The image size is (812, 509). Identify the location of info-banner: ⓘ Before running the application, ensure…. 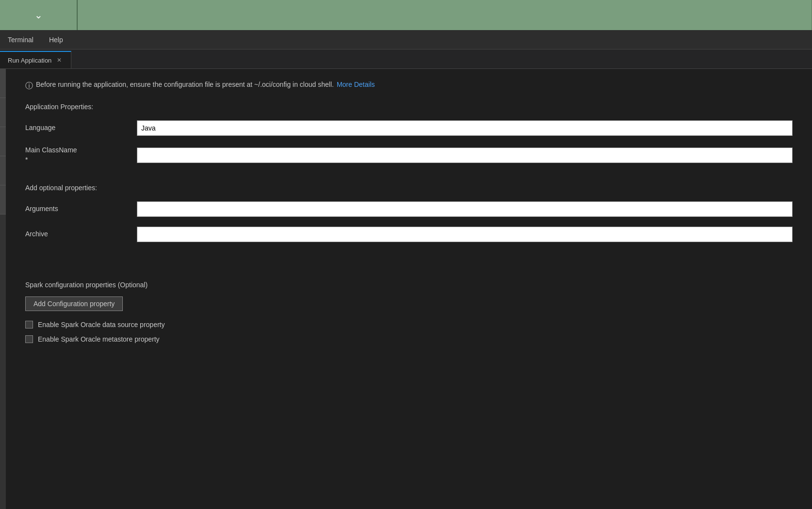
(409, 86).